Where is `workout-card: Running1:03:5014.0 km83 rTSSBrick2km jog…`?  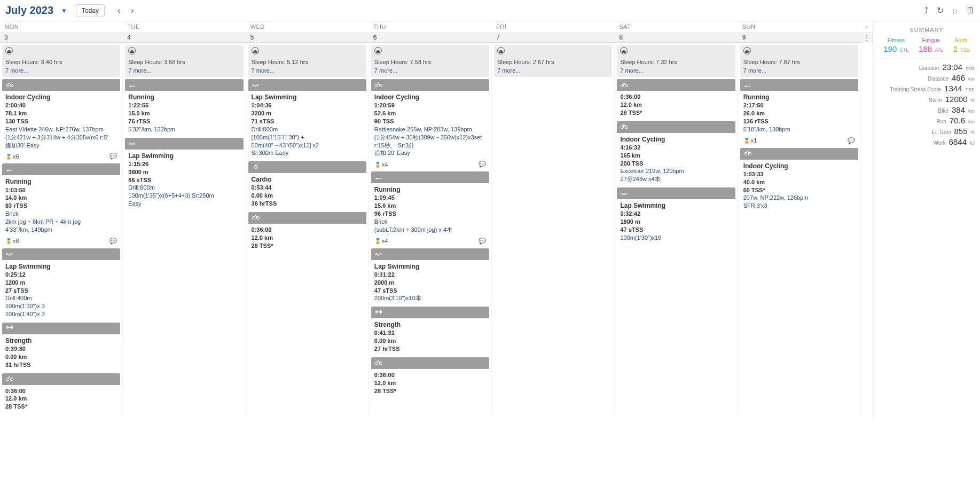
workout-card: Running1:03:5014.0 km83 rTSSBrick2km jog… is located at coordinates (61, 205).